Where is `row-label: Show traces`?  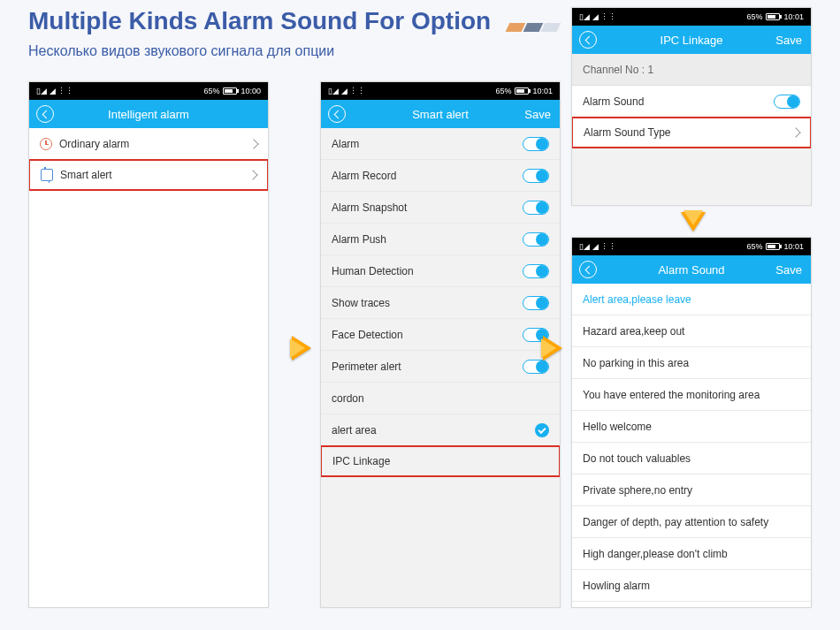
row-label: Show traces is located at coordinates (361, 303).